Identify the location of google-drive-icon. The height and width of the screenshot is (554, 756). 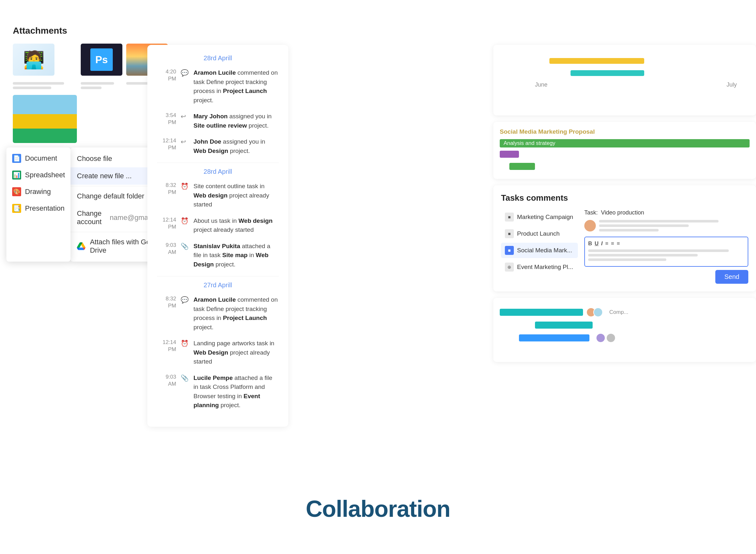
(81, 246).